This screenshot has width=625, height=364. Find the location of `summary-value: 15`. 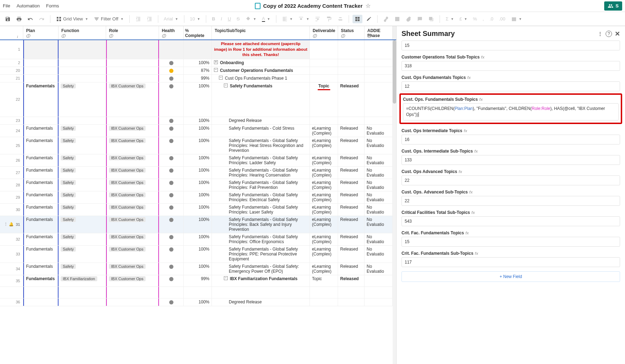

summary-value: 15 is located at coordinates (511, 242).